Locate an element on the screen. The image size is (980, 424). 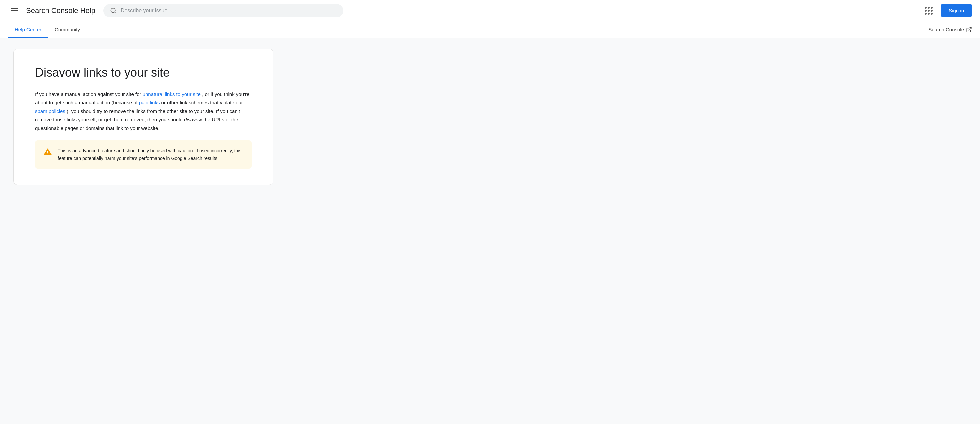
tab-help-center: Help Center is located at coordinates (28, 30).